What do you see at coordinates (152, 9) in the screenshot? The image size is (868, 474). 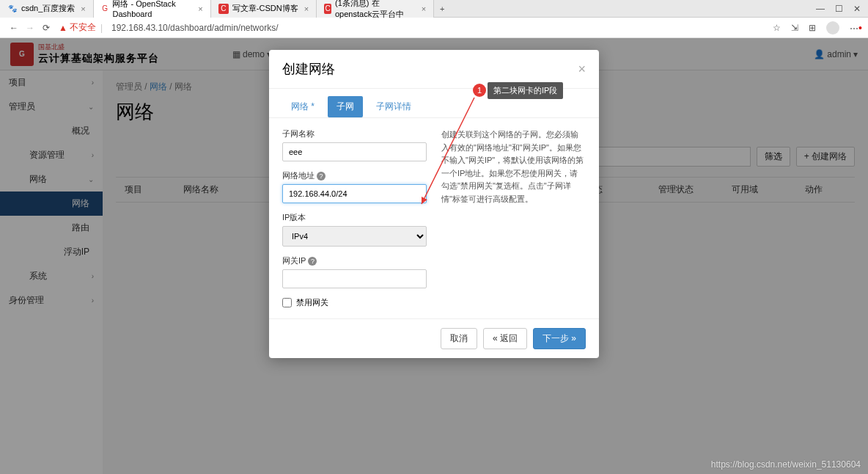 I see `tab-title: 网络 - OpenStack Dashboard` at bounding box center [152, 9].